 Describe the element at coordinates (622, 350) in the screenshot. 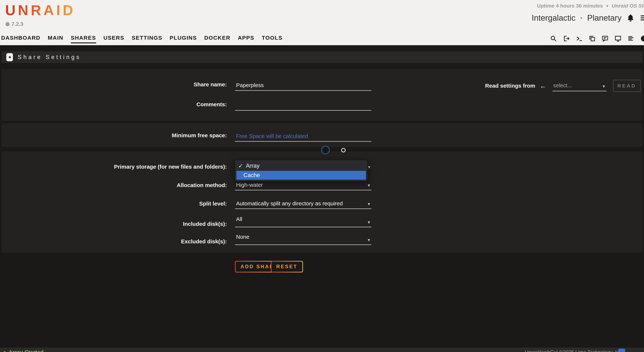

I see `footer-chip` at that location.